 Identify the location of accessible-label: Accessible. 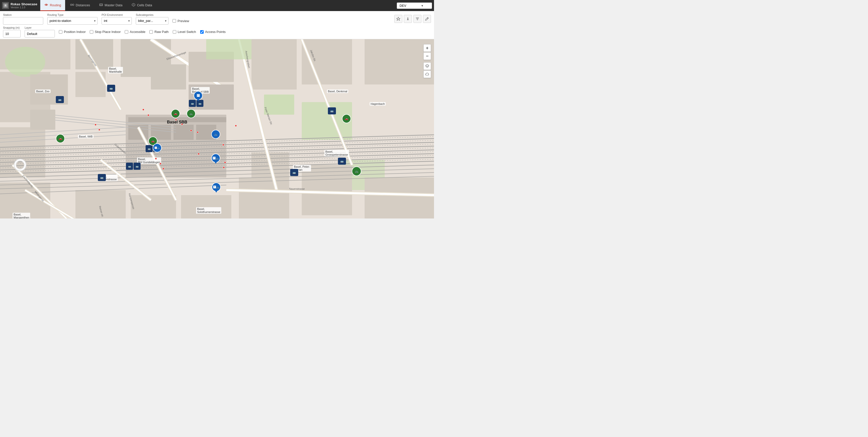
(137, 32).